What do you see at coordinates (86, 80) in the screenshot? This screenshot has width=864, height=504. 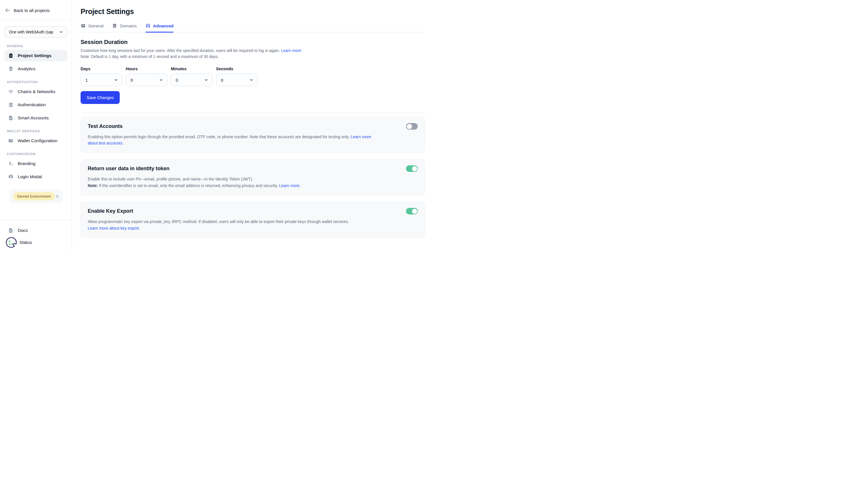 I see `days-value: 1` at bounding box center [86, 80].